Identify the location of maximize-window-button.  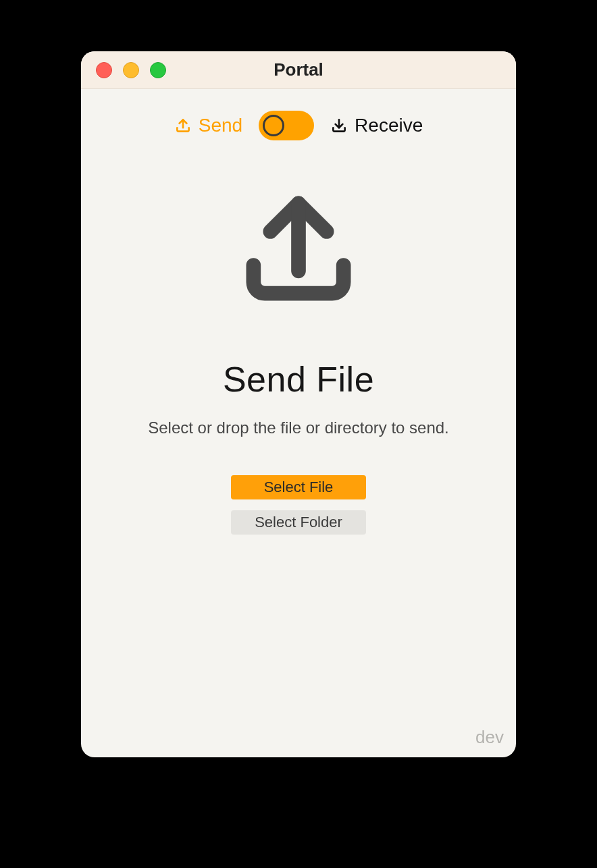
(158, 70).